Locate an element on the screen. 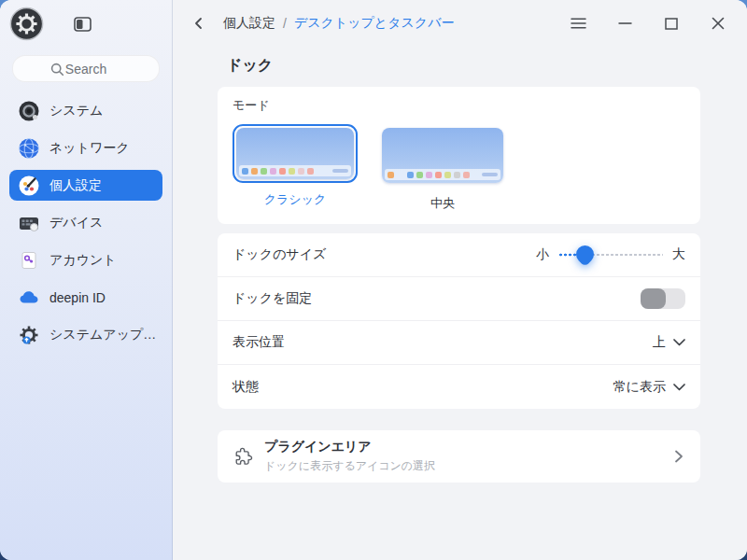 This screenshot has width=747, height=560. devices-icon is located at coordinates (28, 222).